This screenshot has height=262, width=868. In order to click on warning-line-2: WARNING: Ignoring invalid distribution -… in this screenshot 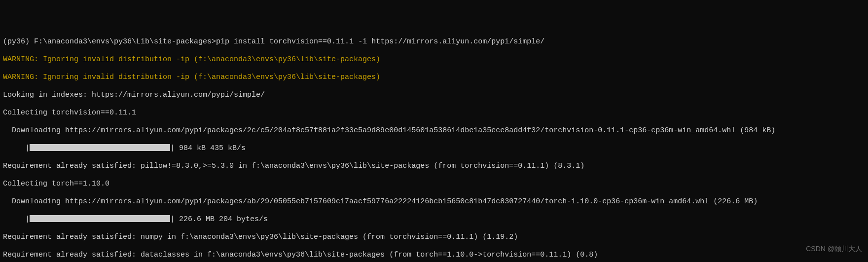, I will do `click(434, 77)`.